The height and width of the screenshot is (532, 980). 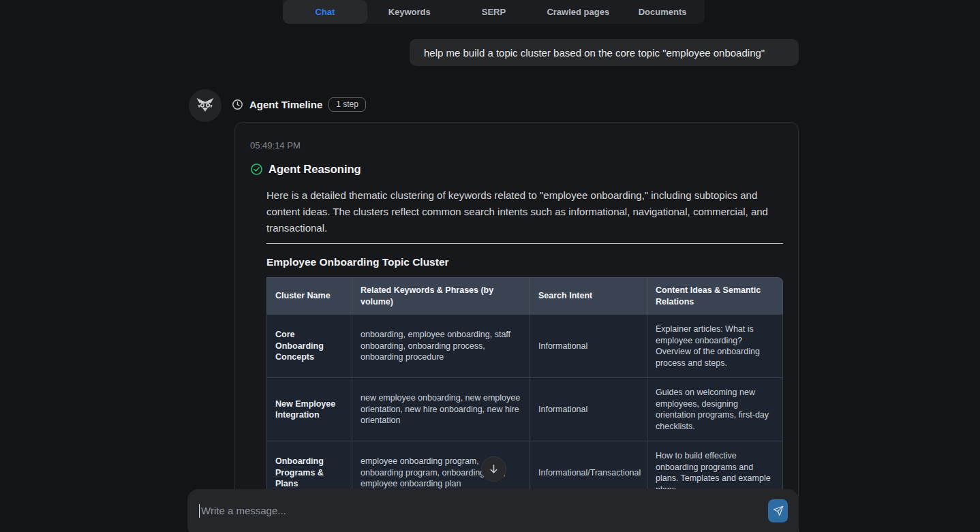 I want to click on tab-label: Crawled pages, so click(x=578, y=12).